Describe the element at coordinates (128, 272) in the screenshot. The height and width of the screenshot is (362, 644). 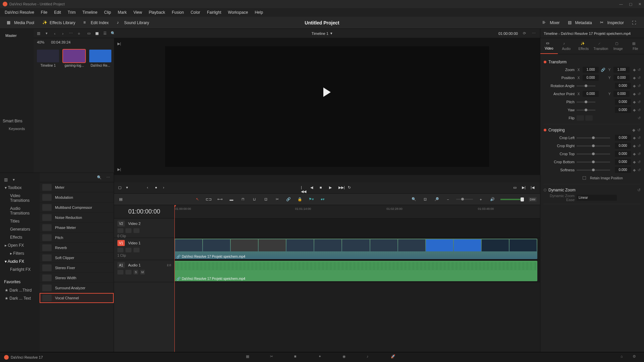
I see `auto-select-icon` at that location.